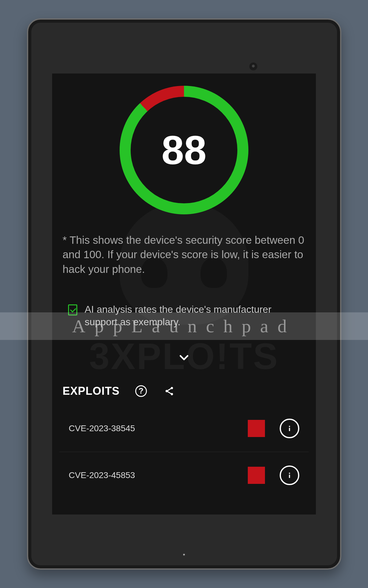 This screenshot has width=368, height=588. What do you see at coordinates (184, 150) in the screenshot?
I see `score-gauge: 88` at bounding box center [184, 150].